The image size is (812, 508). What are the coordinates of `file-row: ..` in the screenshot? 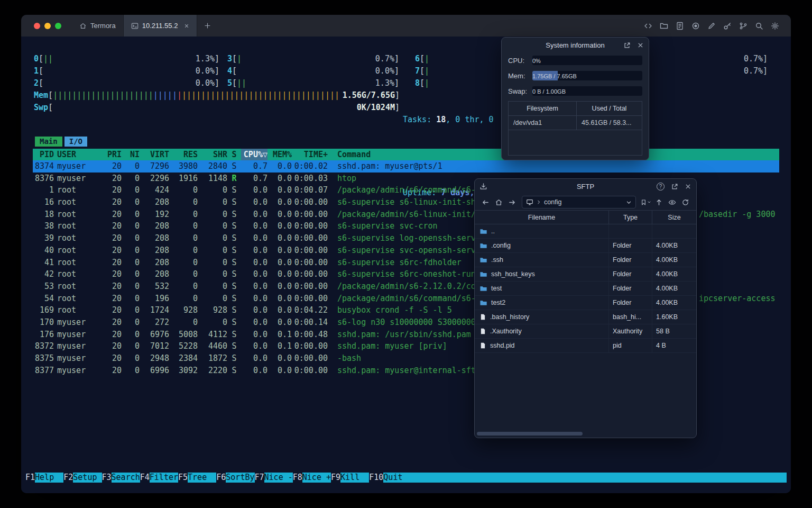 It's located at (586, 232).